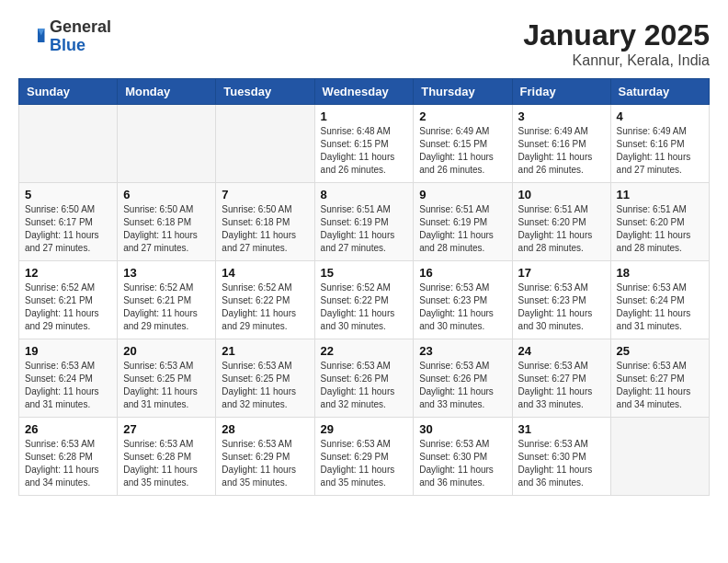 This screenshot has height=563, width=728. What do you see at coordinates (167, 223) in the screenshot?
I see `calendar-cell: 6Sunrise: 6:50 AMSunset: 6:18 PMDaylight…` at bounding box center [167, 223].